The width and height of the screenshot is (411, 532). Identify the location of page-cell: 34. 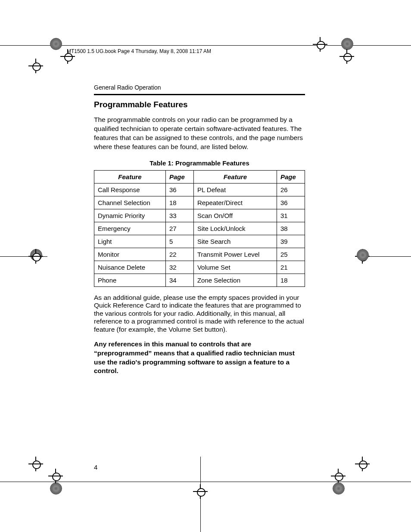
(179, 280).